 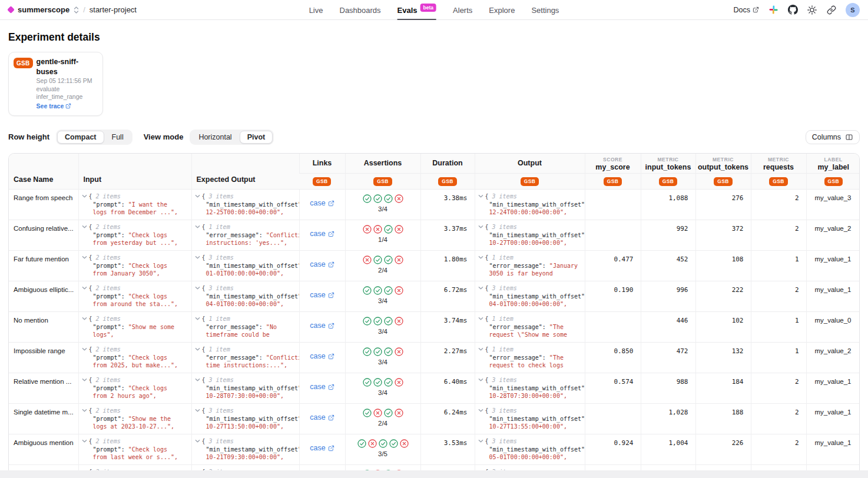 What do you see at coordinates (435, 266) in the screenshot?
I see `table-row: Far future mention{2 items"prompt": "Che…` at bounding box center [435, 266].